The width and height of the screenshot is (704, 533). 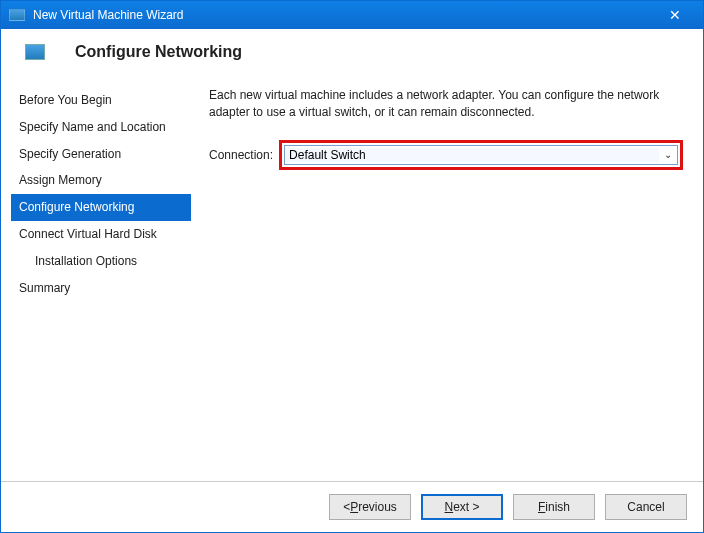 What do you see at coordinates (675, 15) in the screenshot?
I see `close-button: ✕` at bounding box center [675, 15].